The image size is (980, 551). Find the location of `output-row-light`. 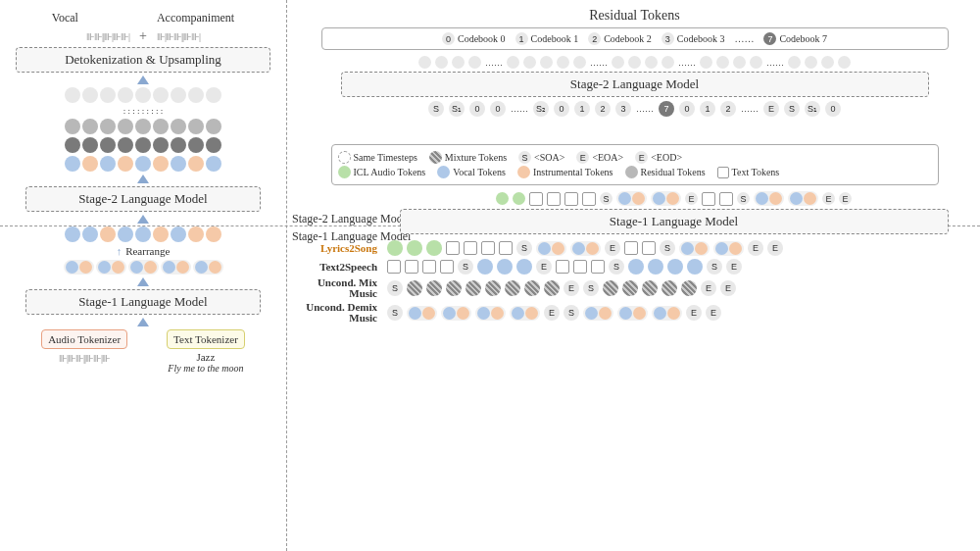

output-row-light is located at coordinates (143, 95).